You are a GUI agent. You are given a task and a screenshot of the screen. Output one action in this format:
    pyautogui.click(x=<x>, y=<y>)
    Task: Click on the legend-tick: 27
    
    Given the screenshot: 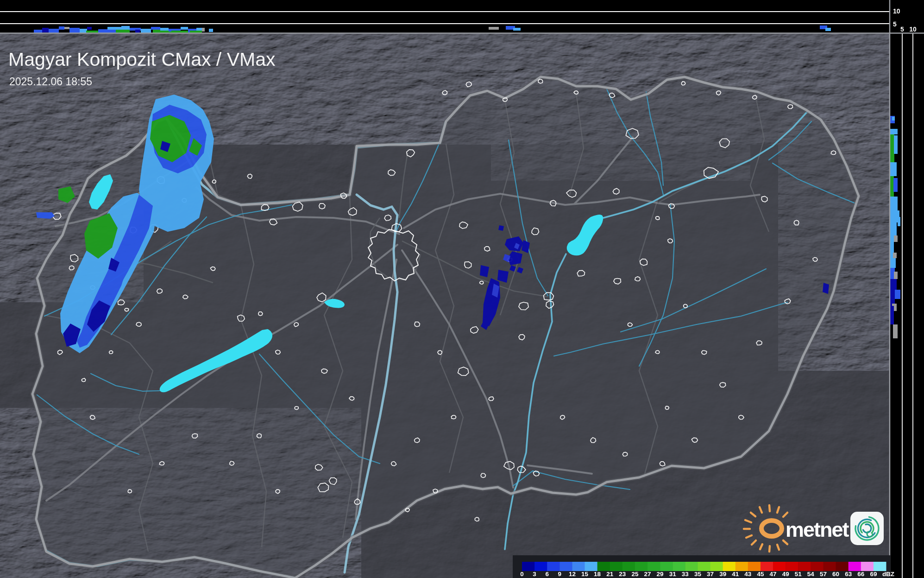 What is the action you would take?
    pyautogui.click(x=647, y=574)
    